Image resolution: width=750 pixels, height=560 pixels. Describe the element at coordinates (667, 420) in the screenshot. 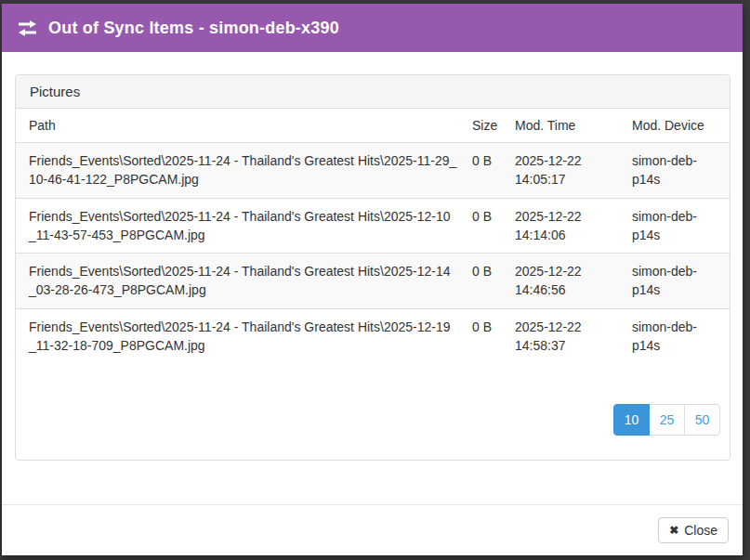

I see `page-size-button-25: 25` at that location.